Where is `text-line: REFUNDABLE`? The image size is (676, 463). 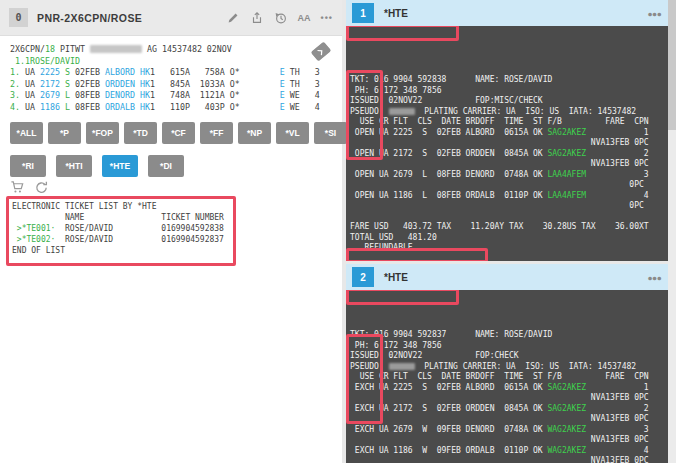 text-line: REFUNDABLE is located at coordinates (509, 248).